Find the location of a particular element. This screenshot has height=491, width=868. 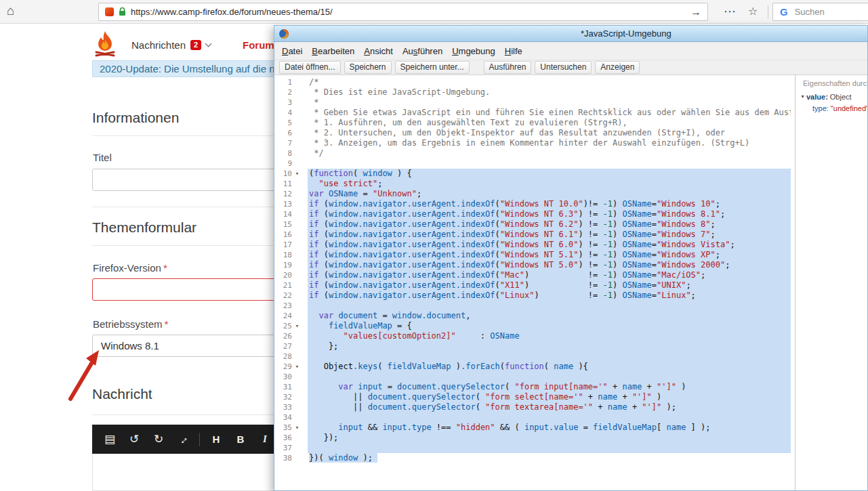

inspector-row: type:"undefined" is located at coordinates (831, 108).